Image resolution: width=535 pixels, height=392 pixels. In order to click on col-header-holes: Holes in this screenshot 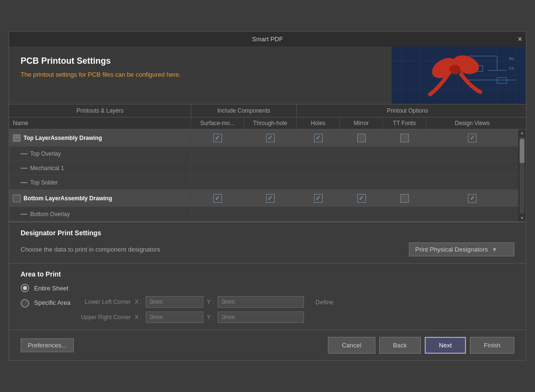, I will do `click(318, 123)`.